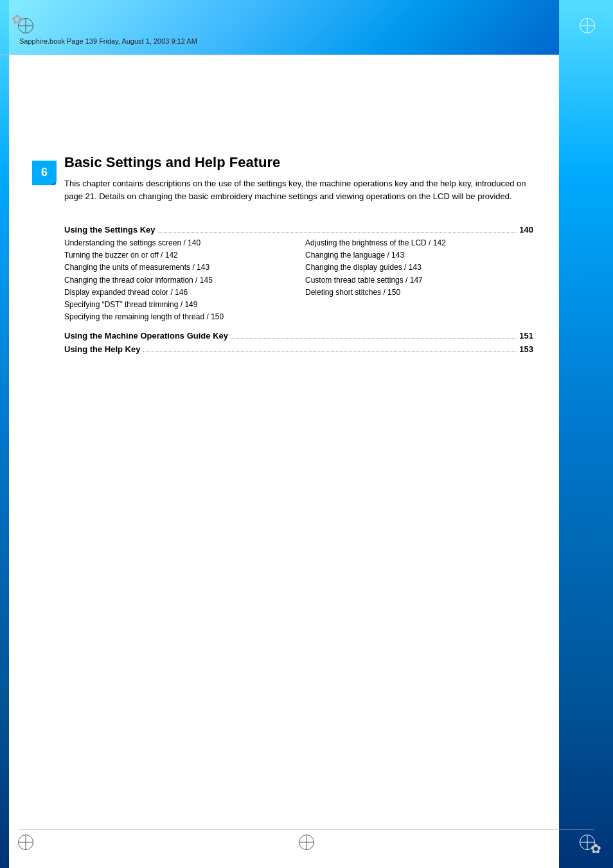 This screenshot has height=868, width=613. What do you see at coordinates (419, 280) in the screenshot?
I see `sub-entry-2-5: Custom thread table settings / 147` at bounding box center [419, 280].